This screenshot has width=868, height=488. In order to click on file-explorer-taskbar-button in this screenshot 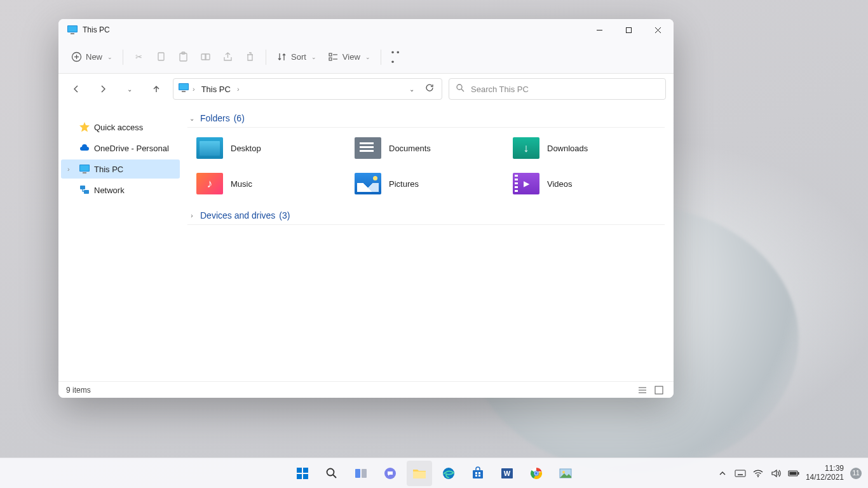, I will do `click(419, 473)`.